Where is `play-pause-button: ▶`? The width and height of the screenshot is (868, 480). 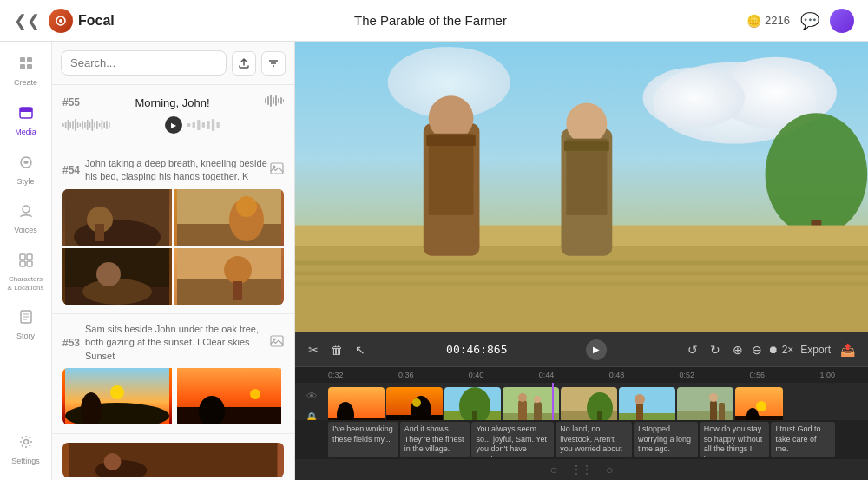
play-pause-button: ▶ is located at coordinates (596, 350).